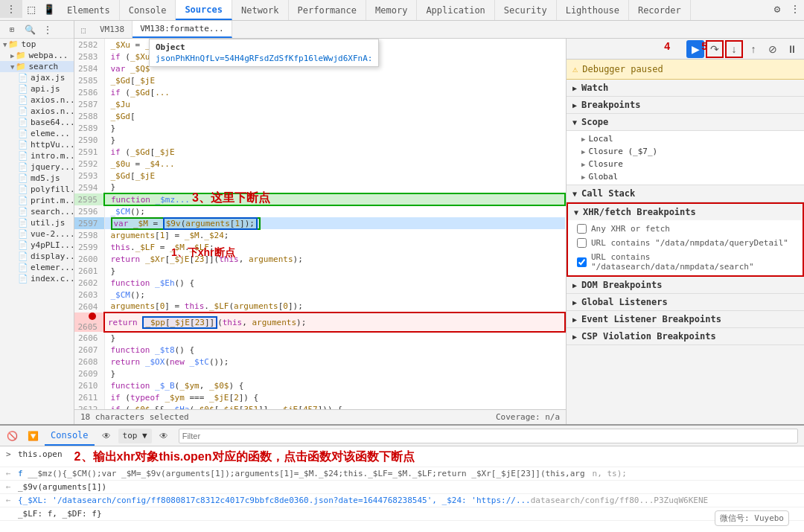 The image size is (804, 532). Describe the element at coordinates (244, 457) in the screenshot. I see `annotation-step2-text: 2、输出xhr对象this.open对应的函数，点击函数对该函数下断点` at that location.